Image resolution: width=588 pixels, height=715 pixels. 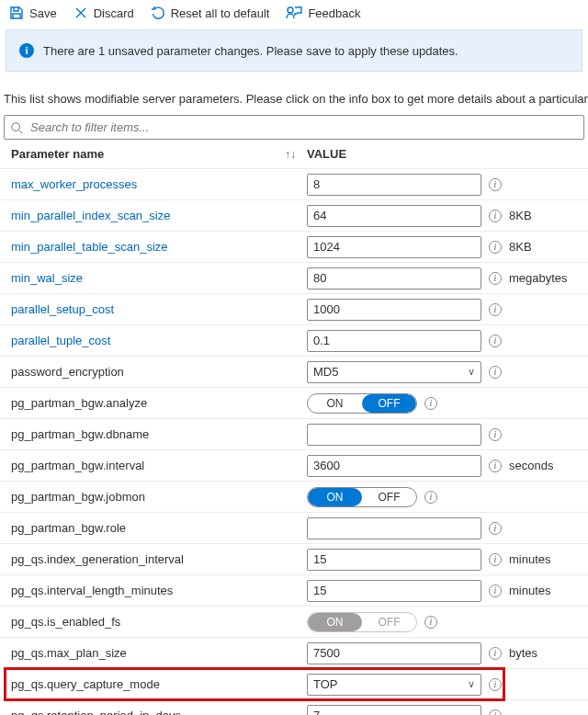 I want to click on value-cell: 1024i8KB, so click(x=440, y=247).